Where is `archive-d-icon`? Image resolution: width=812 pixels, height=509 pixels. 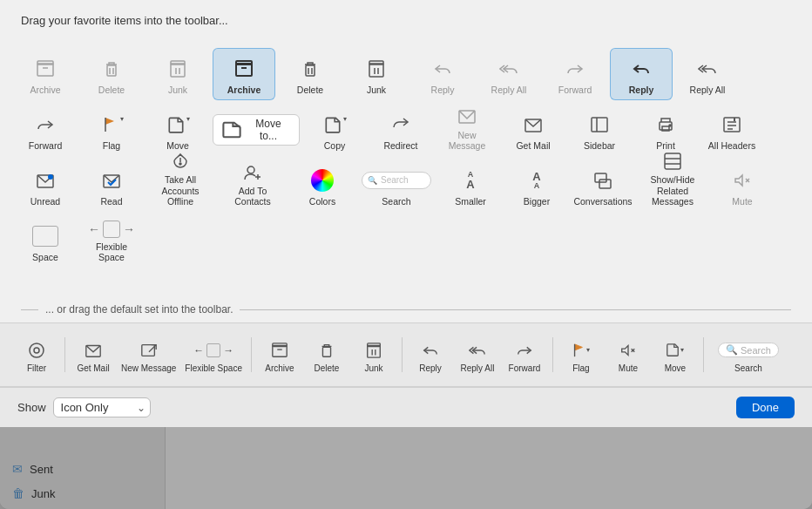
archive-d-icon is located at coordinates (280, 350).